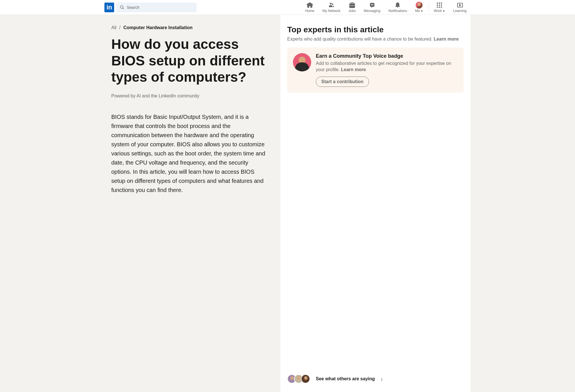 The height and width of the screenshot is (392, 575). I want to click on avatar-stack, so click(299, 379).